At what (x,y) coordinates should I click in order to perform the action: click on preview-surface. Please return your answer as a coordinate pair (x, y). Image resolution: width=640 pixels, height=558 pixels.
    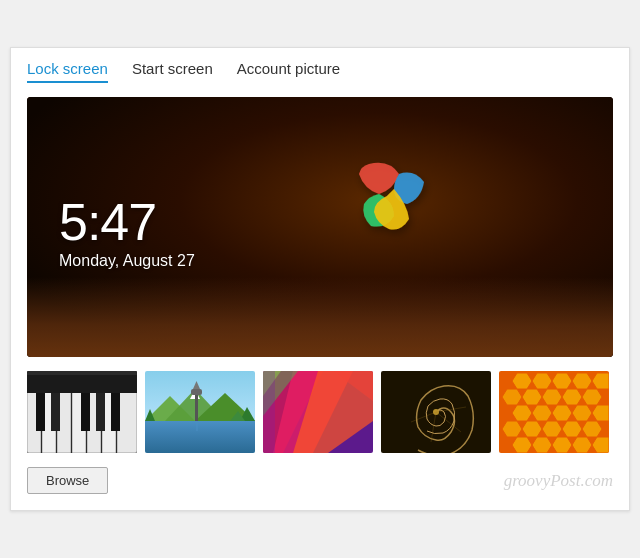
    Looking at the image, I should click on (320, 317).